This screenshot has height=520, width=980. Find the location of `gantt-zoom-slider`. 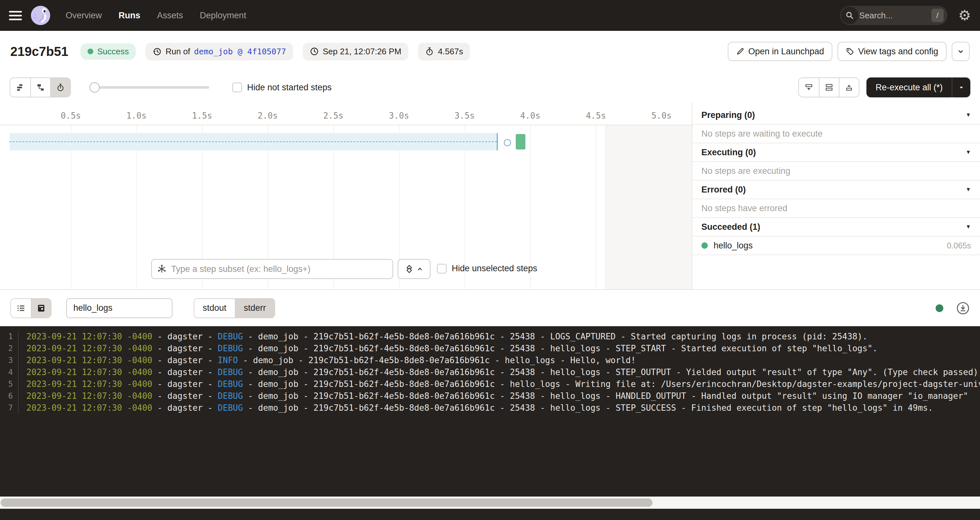

gantt-zoom-slider is located at coordinates (149, 87).